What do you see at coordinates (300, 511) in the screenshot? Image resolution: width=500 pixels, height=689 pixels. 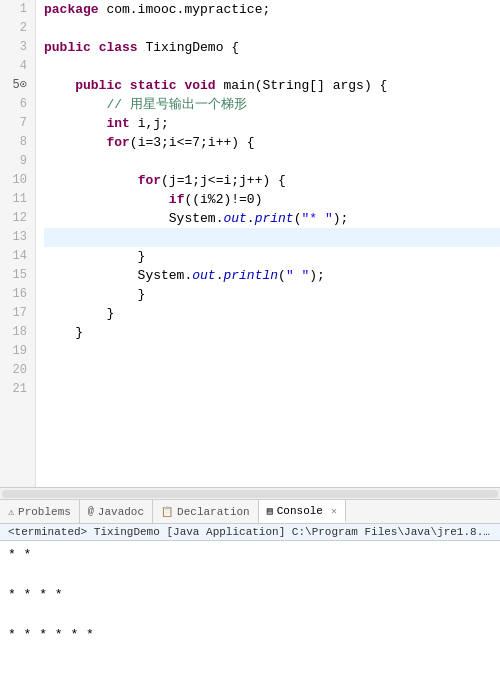 I see `tab-console-label: Console` at bounding box center [300, 511].